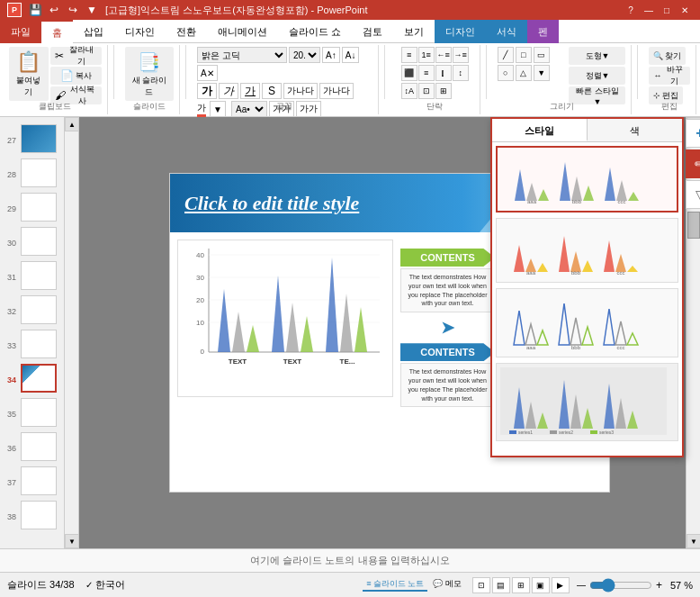 This screenshot has width=700, height=597. What do you see at coordinates (32, 209) in the screenshot?
I see `slide-item-29: 29` at bounding box center [32, 209].